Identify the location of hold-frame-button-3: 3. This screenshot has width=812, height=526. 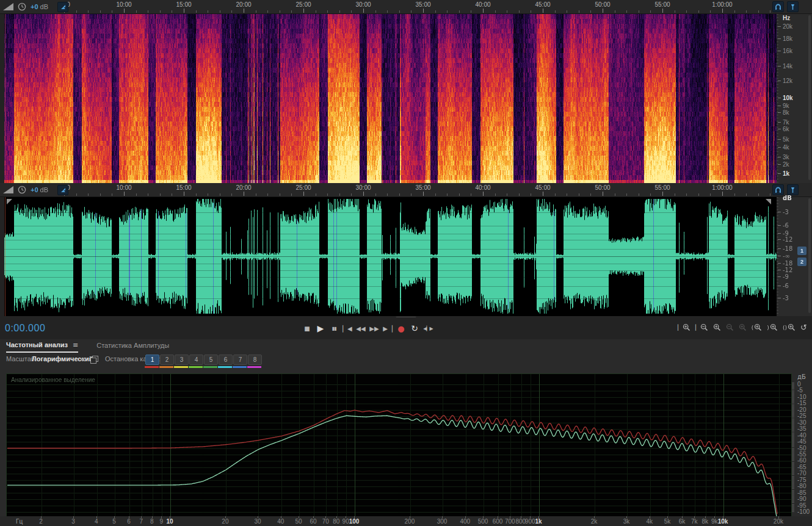
(182, 360).